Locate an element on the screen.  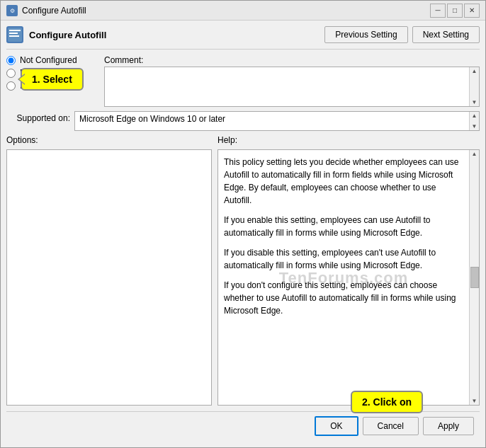
header-bar: Configure Autofill Previous Setting Next… is located at coordinates (243, 38).